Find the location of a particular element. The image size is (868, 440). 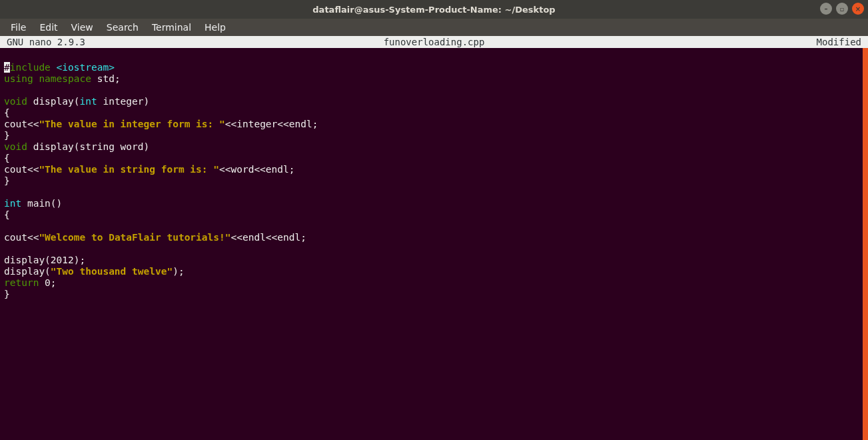

menu-file: File is located at coordinates (19, 27).